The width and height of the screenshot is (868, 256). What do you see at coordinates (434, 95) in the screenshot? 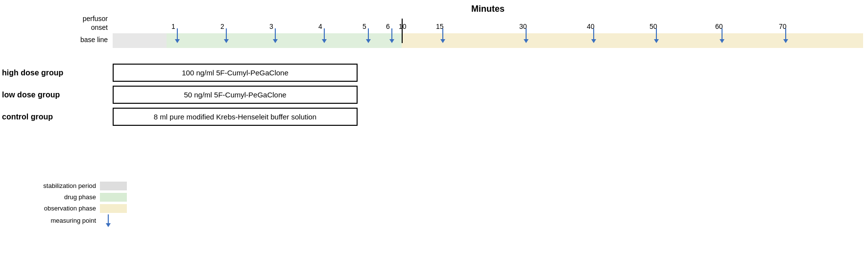
I see `group-row-low: low dose group 50 ng/ml 5F-Cumyl-PeGaClo…` at bounding box center [434, 95].